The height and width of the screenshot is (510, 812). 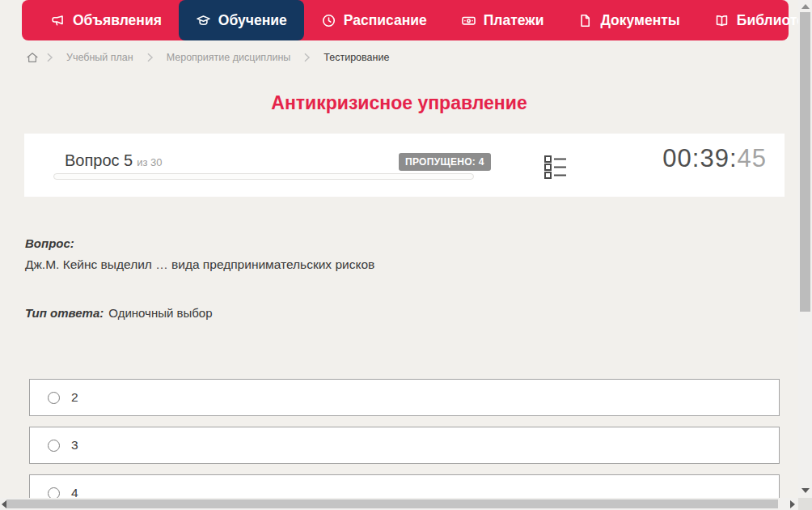 What do you see at coordinates (806, 6) in the screenshot?
I see `scroll-up-arrow-icon` at bounding box center [806, 6].